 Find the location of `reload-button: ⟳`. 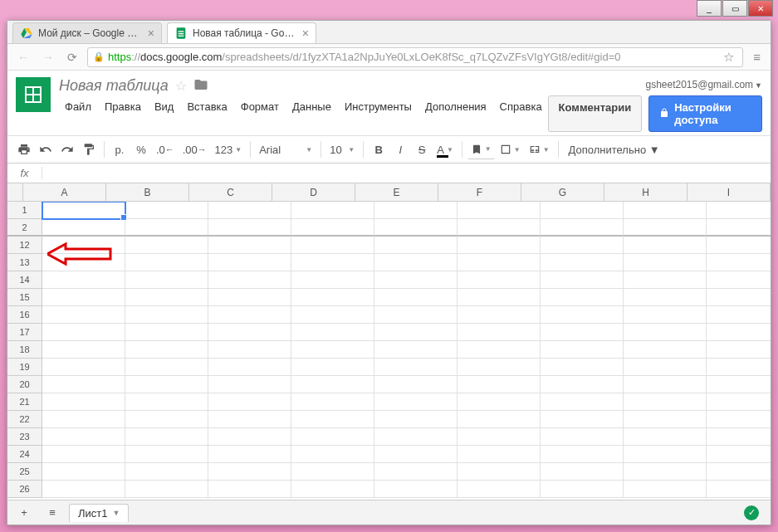

reload-button: ⟳ is located at coordinates (72, 57).